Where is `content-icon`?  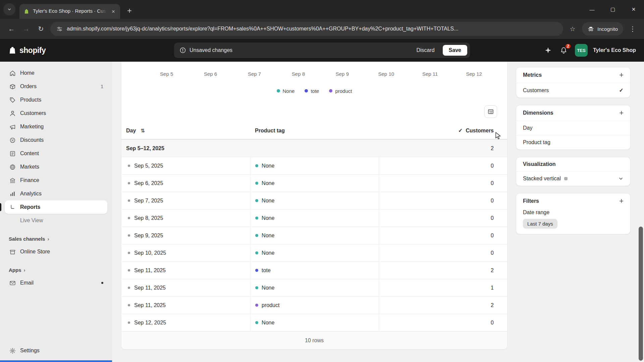
content-icon is located at coordinates (12, 154).